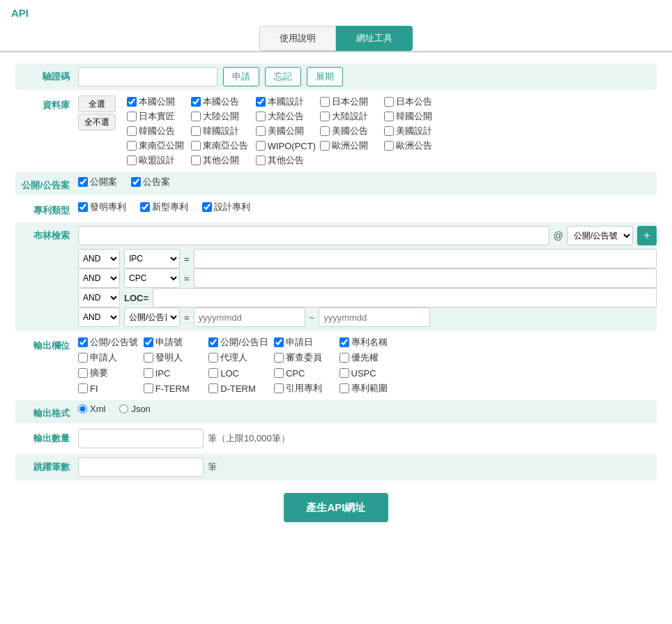 The height and width of the screenshot is (624, 672). I want to click on skip-count-input, so click(141, 467).